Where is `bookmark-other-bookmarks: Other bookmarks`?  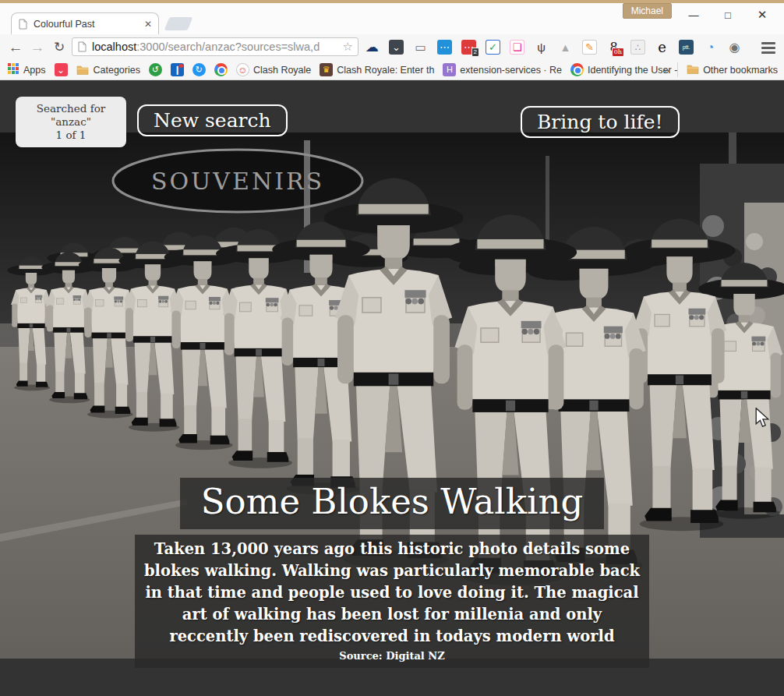
bookmark-other-bookmarks: Other bookmarks is located at coordinates (728, 70).